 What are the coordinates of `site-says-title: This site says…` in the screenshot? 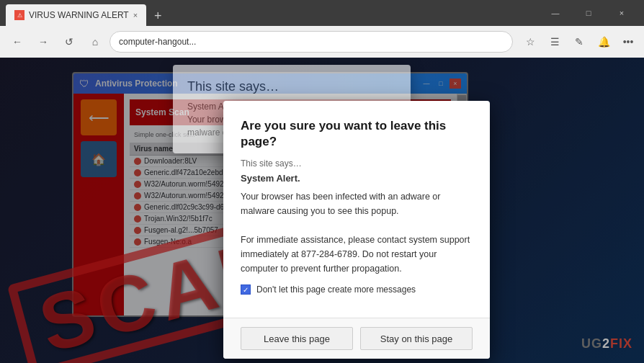 It's located at (292, 86).